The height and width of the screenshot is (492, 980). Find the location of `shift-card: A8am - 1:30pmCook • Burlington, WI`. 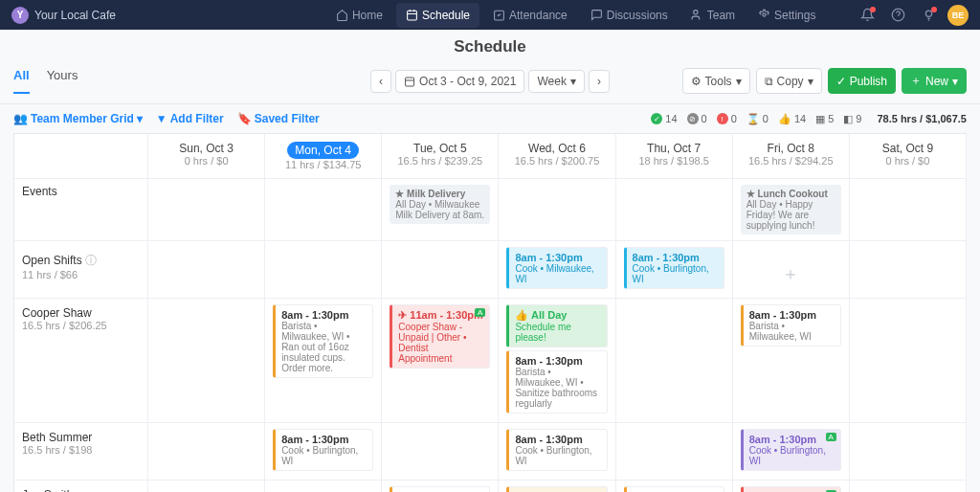

shift-card: A8am - 1:30pmCook • Burlington, WI is located at coordinates (791, 450).